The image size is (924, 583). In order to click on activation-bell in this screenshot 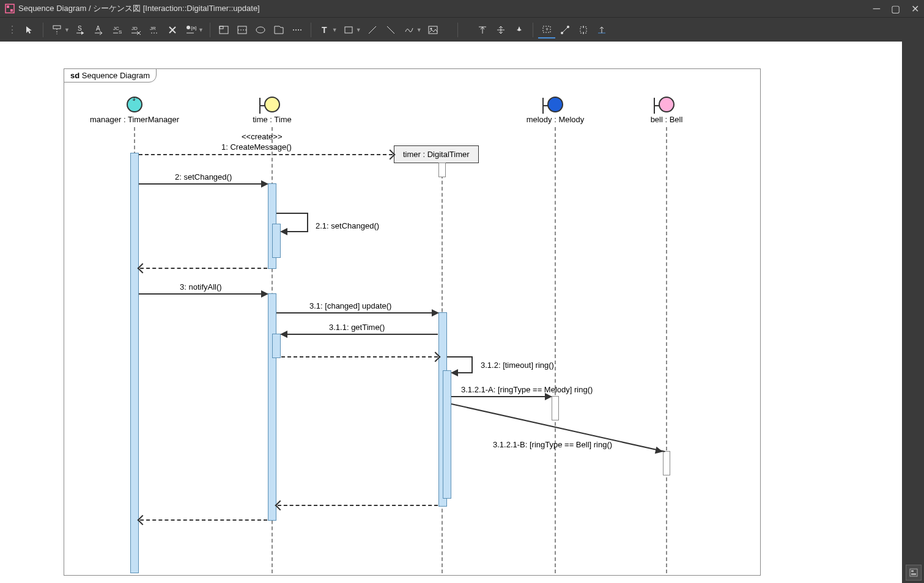, I will do `click(667, 463)`.